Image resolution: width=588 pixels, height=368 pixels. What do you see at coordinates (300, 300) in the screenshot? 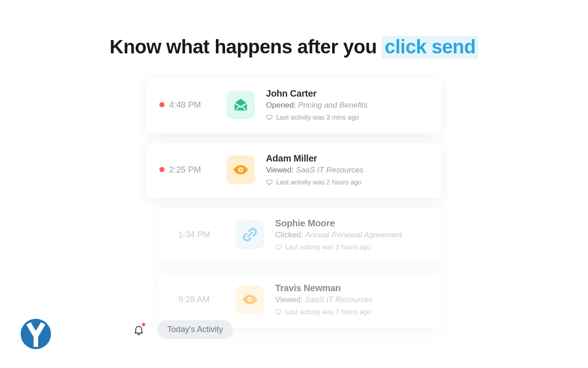
I see `activity-card: 9:28 AM Travis Newman Viewed: SaaS IT Re…` at bounding box center [300, 300].